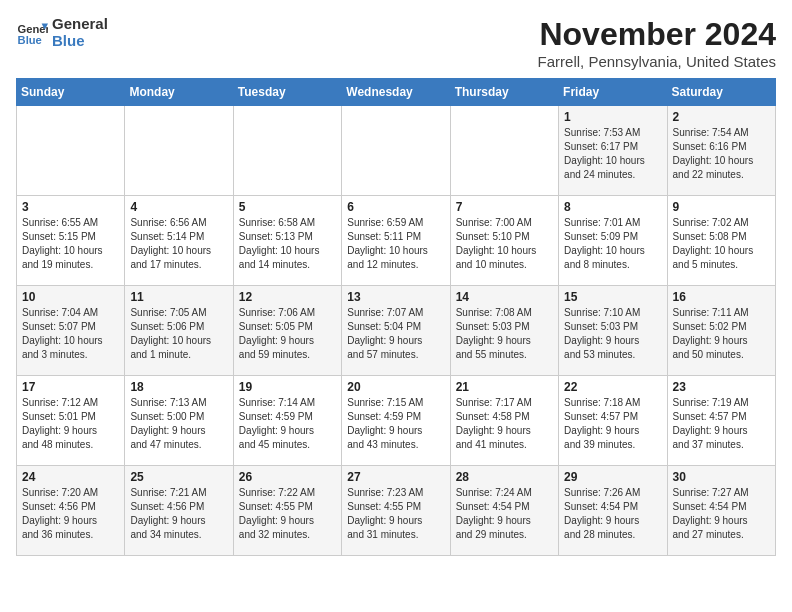 The width and height of the screenshot is (792, 612). What do you see at coordinates (613, 331) in the screenshot?
I see `calendar-cell: 15Sunrise: 7:10 AM Sunset: 5:03 PM Dayli…` at bounding box center [613, 331].